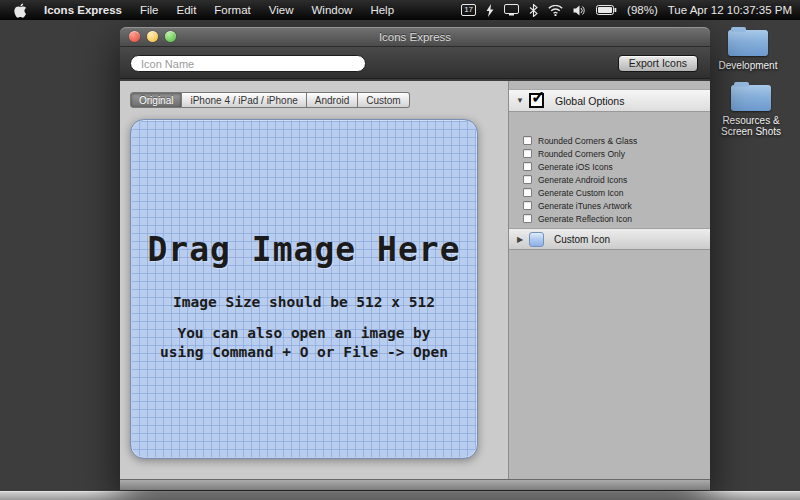  I want to click on custom-icon-row: ▶ Custom Icon, so click(610, 239).